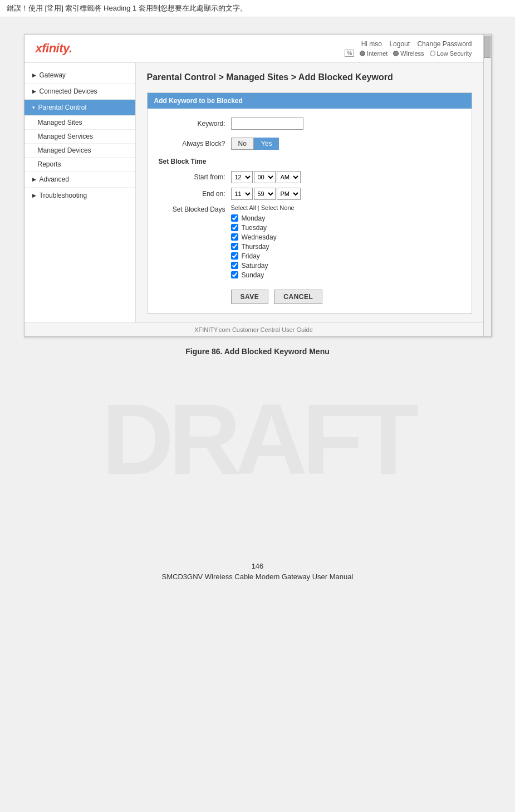 The image size is (515, 812). Describe the element at coordinates (372, 44) in the screenshot. I see `username: Hi mso` at that location.